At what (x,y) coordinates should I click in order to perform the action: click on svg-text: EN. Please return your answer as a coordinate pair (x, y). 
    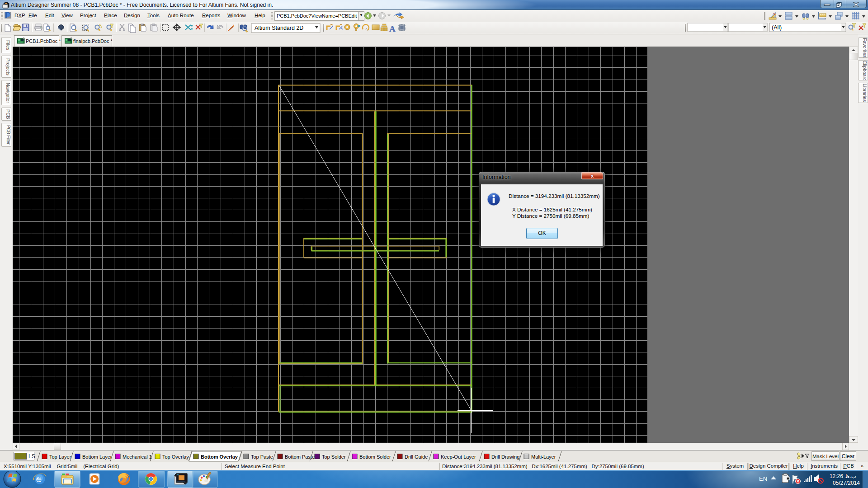
    Looking at the image, I should click on (763, 479).